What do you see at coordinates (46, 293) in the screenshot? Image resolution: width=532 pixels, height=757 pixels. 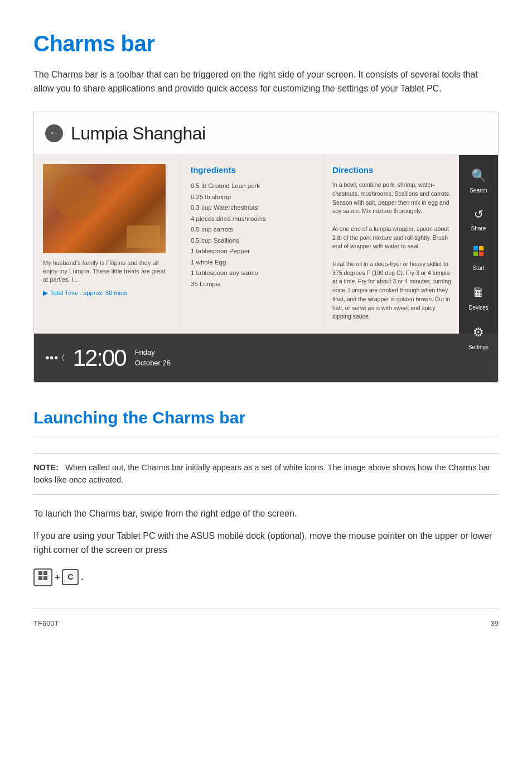 I see `time-icon: ▶` at bounding box center [46, 293].